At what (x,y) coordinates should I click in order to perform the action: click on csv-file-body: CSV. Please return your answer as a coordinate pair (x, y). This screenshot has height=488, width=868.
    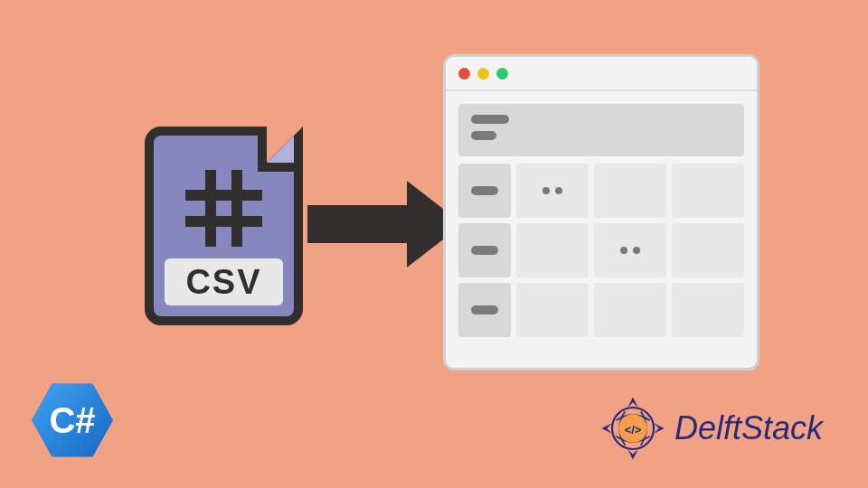
    Looking at the image, I should click on (224, 226).